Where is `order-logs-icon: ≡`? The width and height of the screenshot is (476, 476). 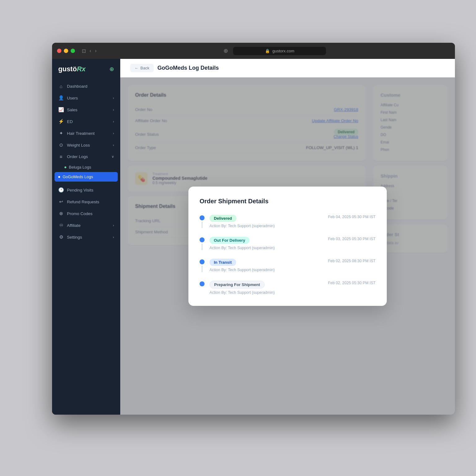 order-logs-icon: ≡ is located at coordinates (61, 157).